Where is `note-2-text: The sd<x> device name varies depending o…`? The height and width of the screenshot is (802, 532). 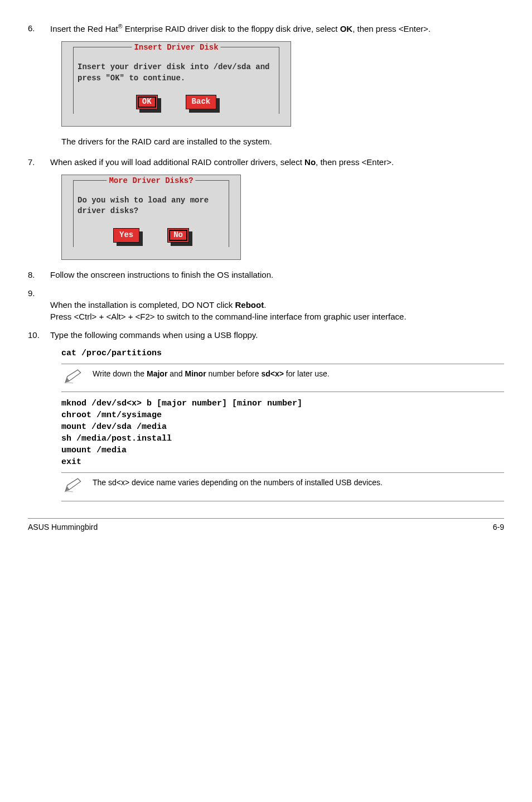
note-2-text: The sd<x> device name varies depending o… is located at coordinates (238, 483).